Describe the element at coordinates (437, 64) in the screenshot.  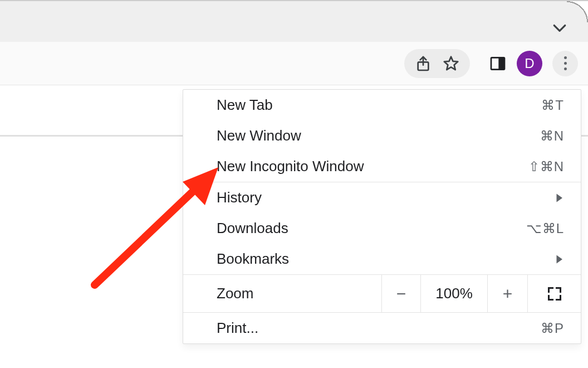
I see `address-bar-actions` at that location.